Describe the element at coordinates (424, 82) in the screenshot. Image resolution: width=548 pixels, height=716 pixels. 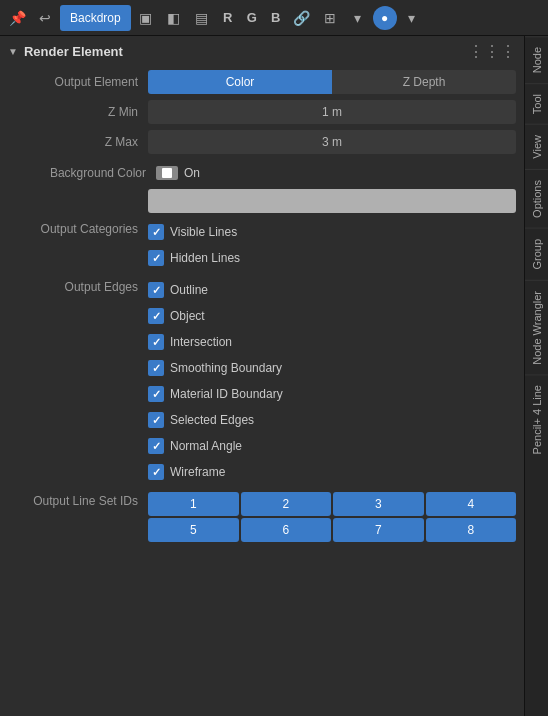
I see `output-element-zdepth-btn: Z Depth` at that location.